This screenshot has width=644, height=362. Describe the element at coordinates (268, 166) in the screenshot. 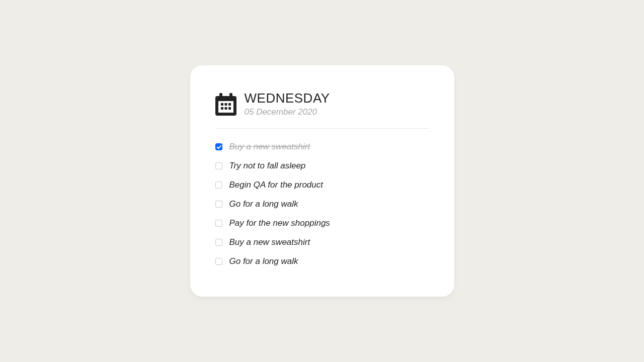

I see `todo-label: Try not to fall asleep` at that location.